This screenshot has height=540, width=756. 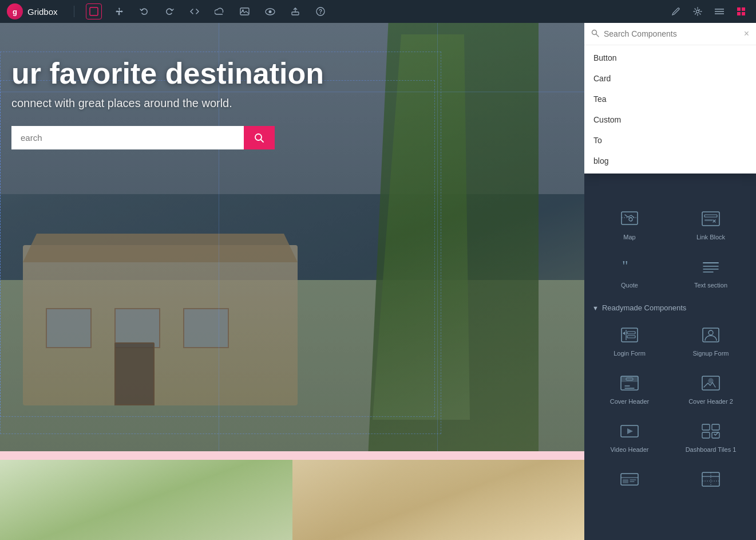 I want to click on hero-search-input, so click(x=128, y=137).